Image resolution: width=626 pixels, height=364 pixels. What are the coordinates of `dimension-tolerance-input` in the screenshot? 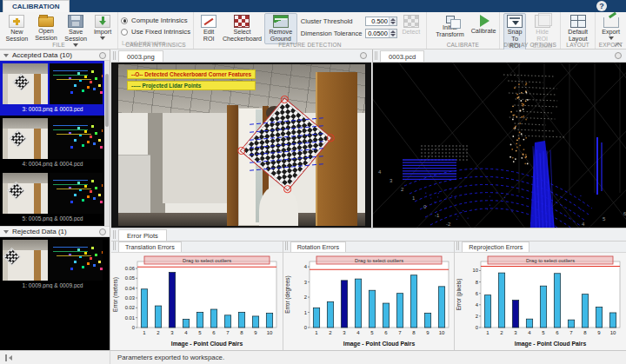 It's located at (377, 33).